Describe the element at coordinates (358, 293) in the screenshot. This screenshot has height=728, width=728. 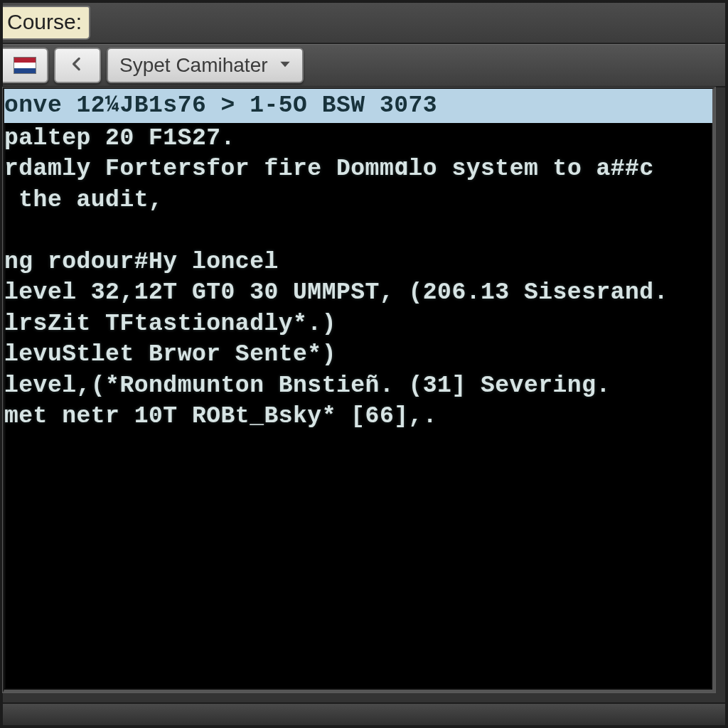
I see `terminal-line: level 32,12T GT0 30 UMMPST, (206.13 Sise…` at that location.